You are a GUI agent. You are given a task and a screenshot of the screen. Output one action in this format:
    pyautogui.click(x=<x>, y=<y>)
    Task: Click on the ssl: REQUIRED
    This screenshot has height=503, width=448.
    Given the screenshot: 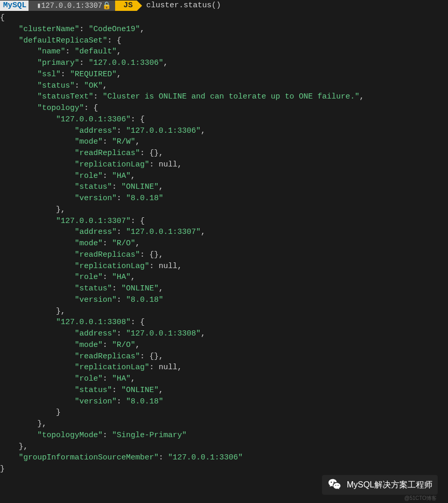 What is the action you would take?
    pyautogui.click(x=93, y=75)
    